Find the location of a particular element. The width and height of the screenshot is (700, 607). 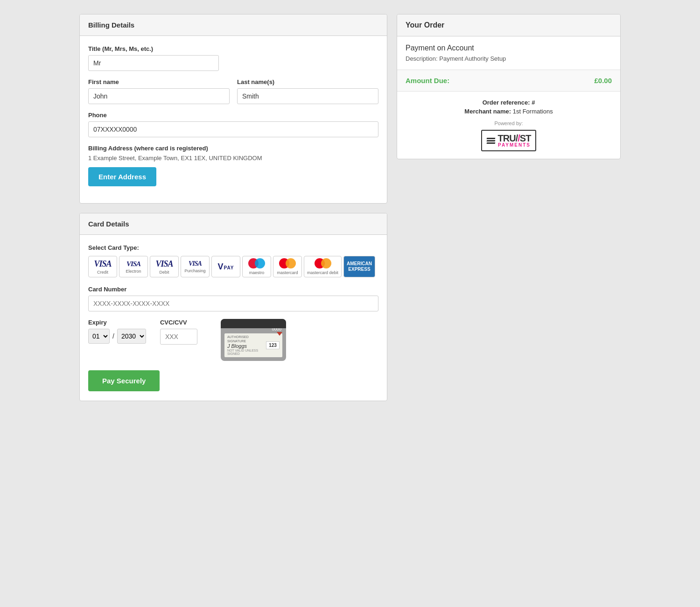

order-details-section: Payment on Account Description is located at coordinates (509, 53).